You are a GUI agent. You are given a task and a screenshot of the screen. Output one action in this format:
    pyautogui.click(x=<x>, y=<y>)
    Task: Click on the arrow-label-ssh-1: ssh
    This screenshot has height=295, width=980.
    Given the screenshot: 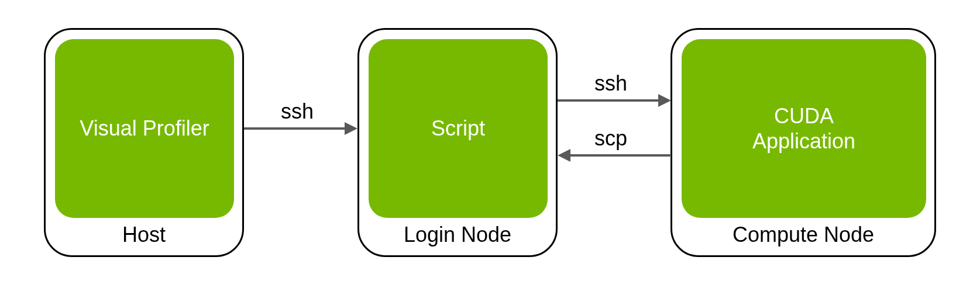 What is the action you would take?
    pyautogui.click(x=297, y=112)
    